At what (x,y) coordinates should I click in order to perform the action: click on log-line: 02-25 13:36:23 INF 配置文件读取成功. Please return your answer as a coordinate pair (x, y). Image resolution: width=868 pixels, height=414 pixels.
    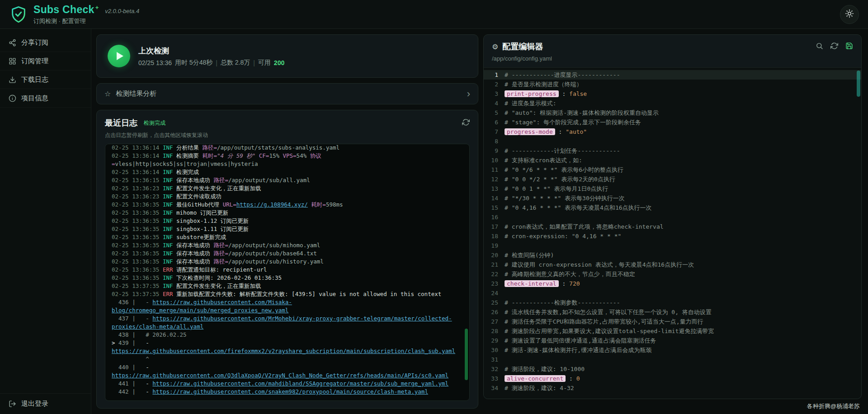
    Looking at the image, I should click on (287, 197).